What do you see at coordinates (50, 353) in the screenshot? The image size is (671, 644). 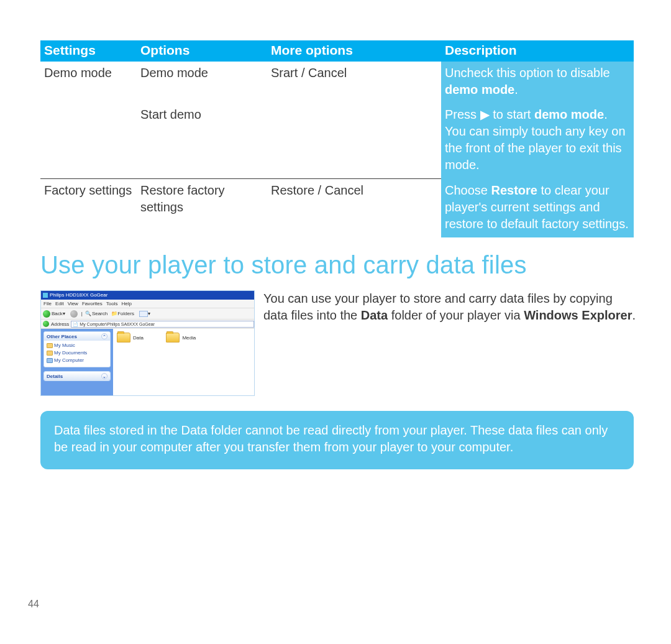 I see `documents-folder-icon` at bounding box center [50, 353].